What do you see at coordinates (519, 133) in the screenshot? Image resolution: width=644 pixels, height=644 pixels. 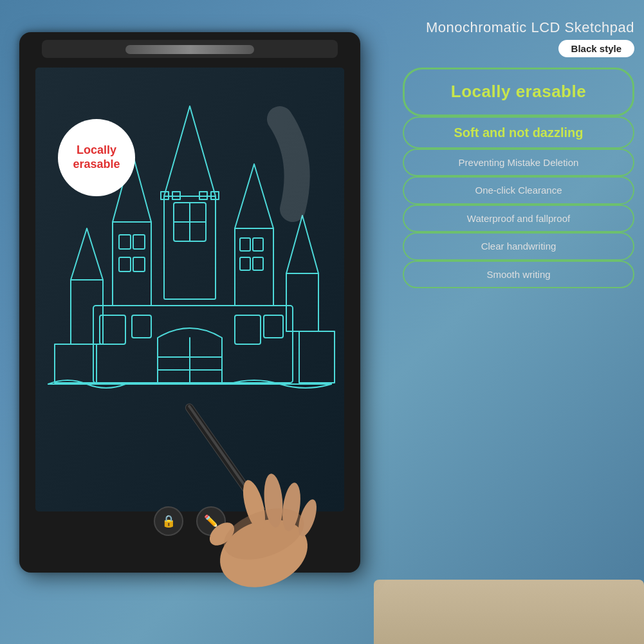 I see `feature-text-soft-not-dazzling: Soft and not dazzling` at bounding box center [519, 133].